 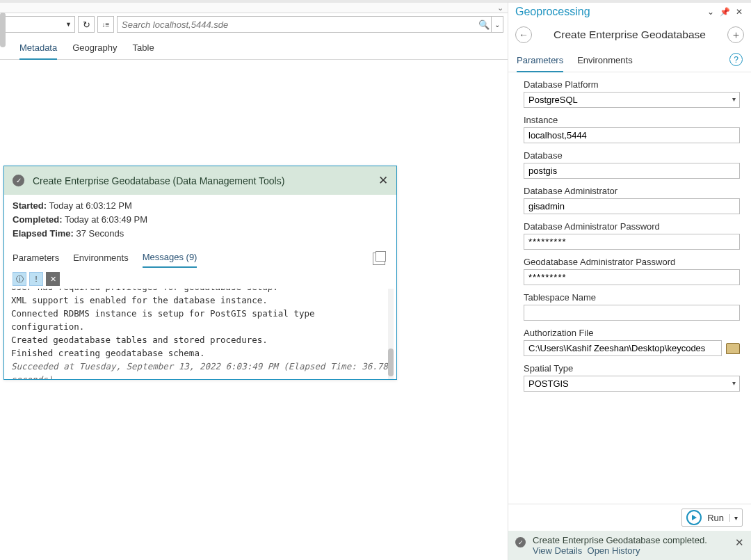 What do you see at coordinates (200, 257) in the screenshot?
I see `gp-popup-tabs: Parameters Environments Messages (9)` at bounding box center [200, 257].